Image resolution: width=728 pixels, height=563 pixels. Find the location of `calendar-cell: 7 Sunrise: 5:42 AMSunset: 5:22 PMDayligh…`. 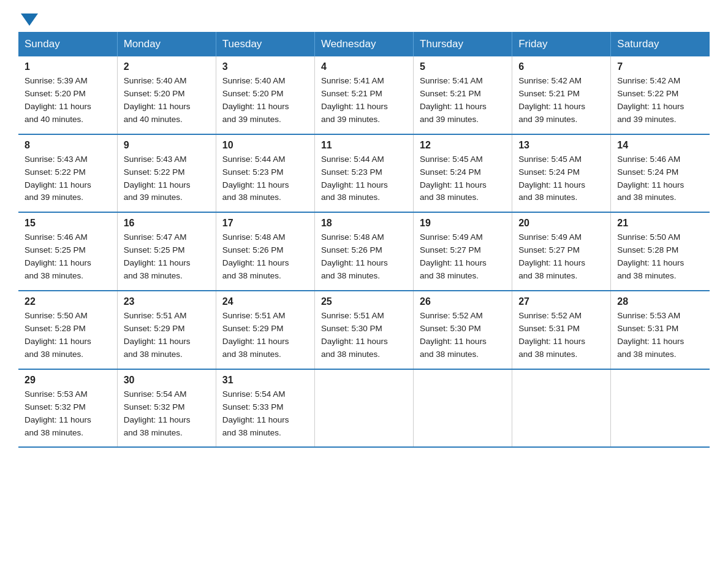

calendar-cell: 7 Sunrise: 5:42 AMSunset: 5:22 PMDayligh… is located at coordinates (661, 96).